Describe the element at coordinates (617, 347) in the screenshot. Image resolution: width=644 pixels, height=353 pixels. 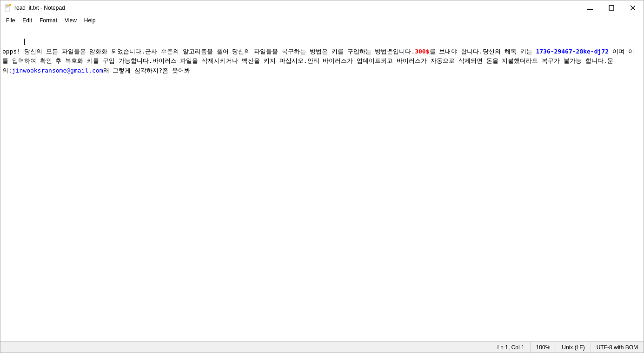
I see `status-encoding: UTF-8 with BOM` at that location.